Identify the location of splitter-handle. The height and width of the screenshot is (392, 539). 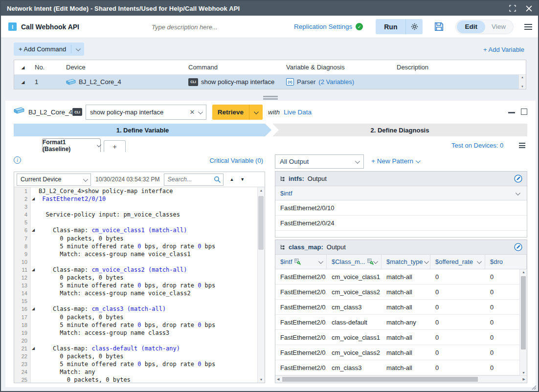
(270, 98).